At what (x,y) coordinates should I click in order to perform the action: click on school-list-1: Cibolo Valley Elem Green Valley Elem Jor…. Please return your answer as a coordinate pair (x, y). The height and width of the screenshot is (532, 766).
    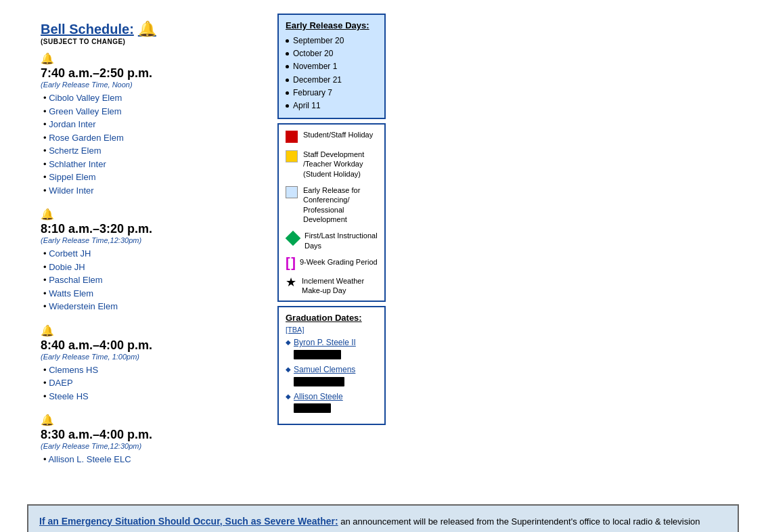
    Looking at the image, I should click on (152, 144).